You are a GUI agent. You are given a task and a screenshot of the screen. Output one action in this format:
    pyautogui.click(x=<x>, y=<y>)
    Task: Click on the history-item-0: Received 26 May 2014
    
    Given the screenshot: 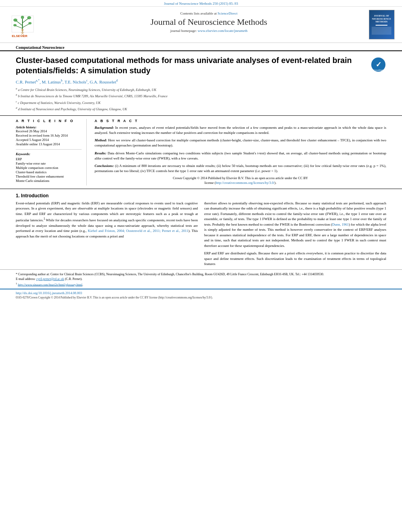 What is the action you would take?
    pyautogui.click(x=49, y=131)
    